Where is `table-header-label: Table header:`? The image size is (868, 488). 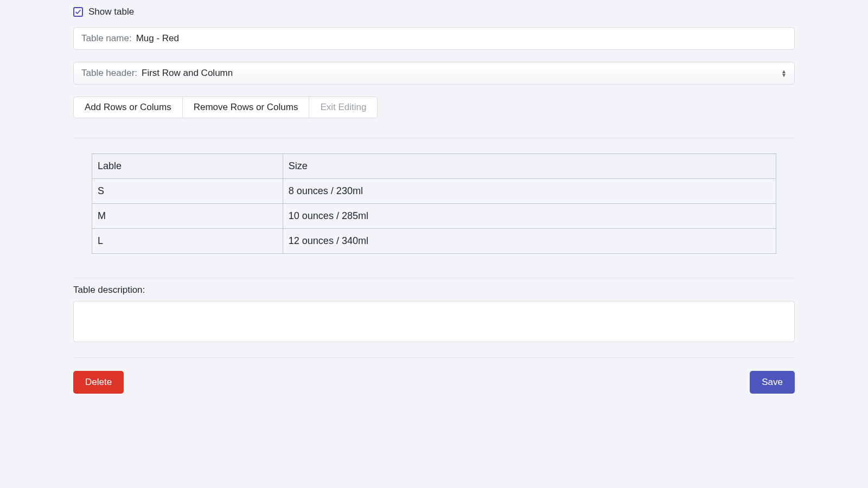 table-header-label: Table header: is located at coordinates (110, 73).